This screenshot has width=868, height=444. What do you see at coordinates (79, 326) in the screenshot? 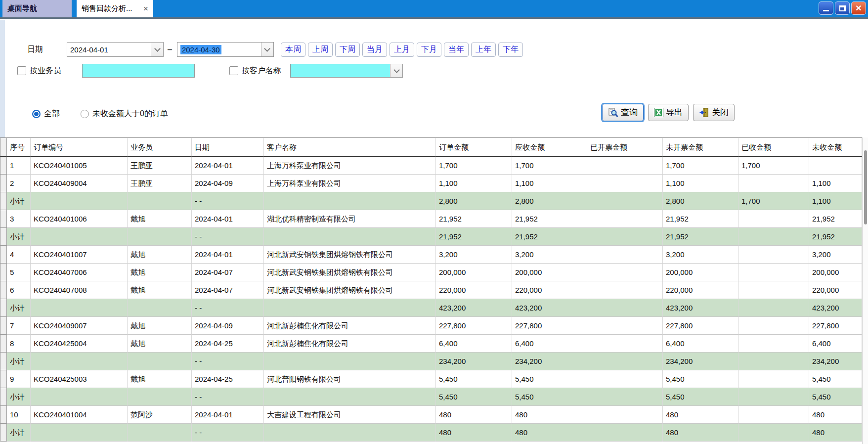
I see `cell: KCO240409007` at bounding box center [79, 326].